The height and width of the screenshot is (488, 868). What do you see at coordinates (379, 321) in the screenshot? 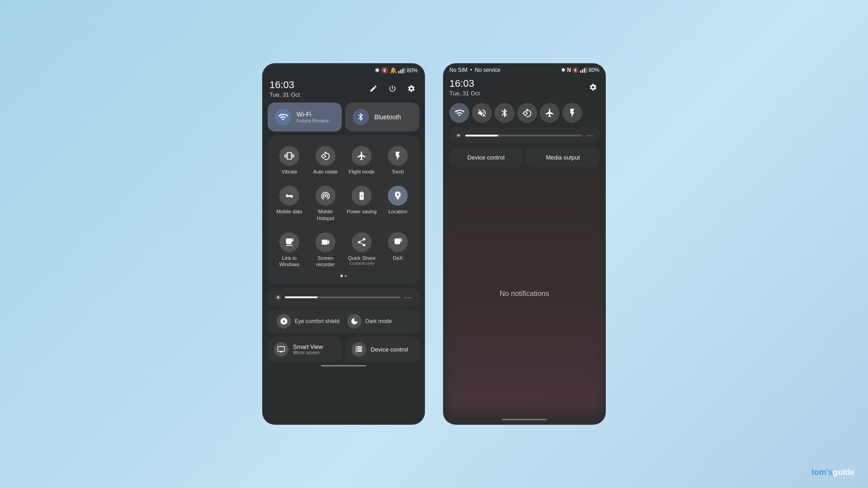
I see `dark-mode-item: Dark mode` at bounding box center [379, 321].